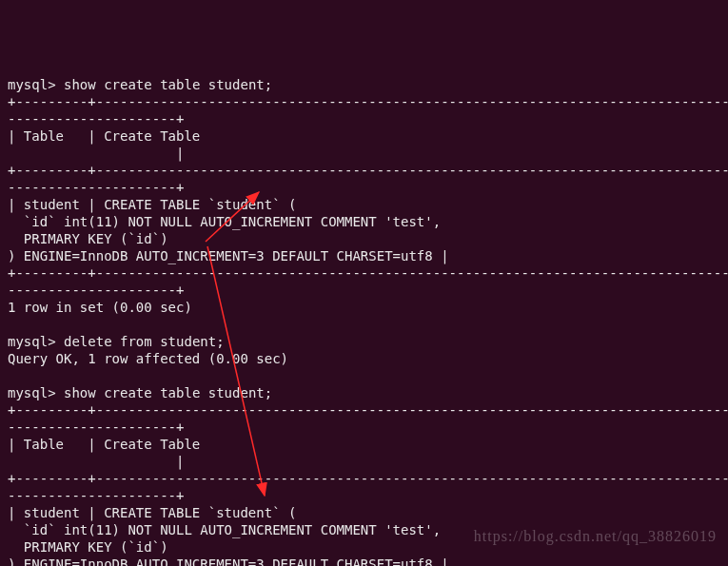 This screenshot has height=566, width=728. What do you see at coordinates (148, 359) in the screenshot?
I see `result-line: Query OK, 1 row affected (0.00 sec)` at bounding box center [148, 359].